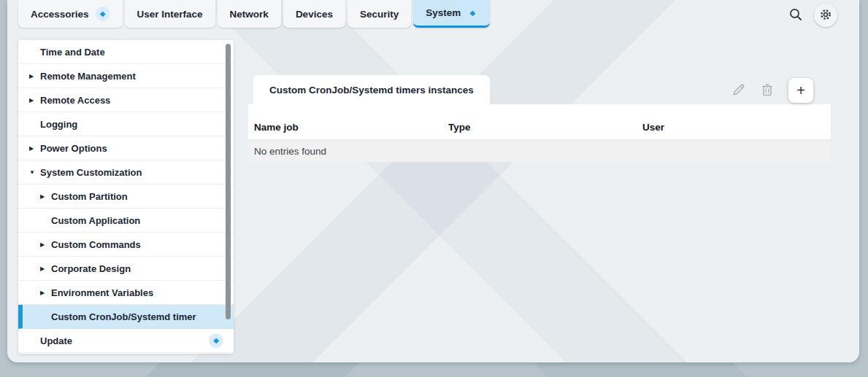 The width and height of the screenshot is (868, 377). I want to click on sidebar-item-remote-management: ▶ Remote Management, so click(126, 76).